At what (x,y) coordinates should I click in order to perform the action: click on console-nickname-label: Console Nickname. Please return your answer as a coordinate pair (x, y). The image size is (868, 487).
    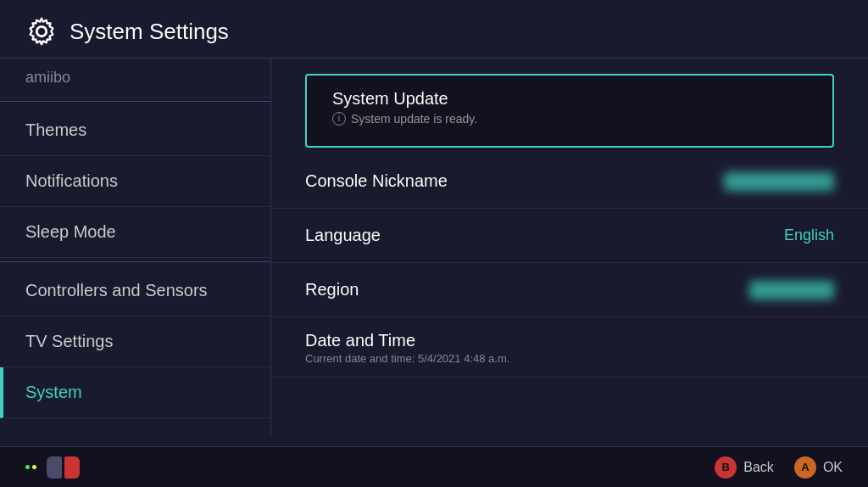
    Looking at the image, I should click on (376, 182).